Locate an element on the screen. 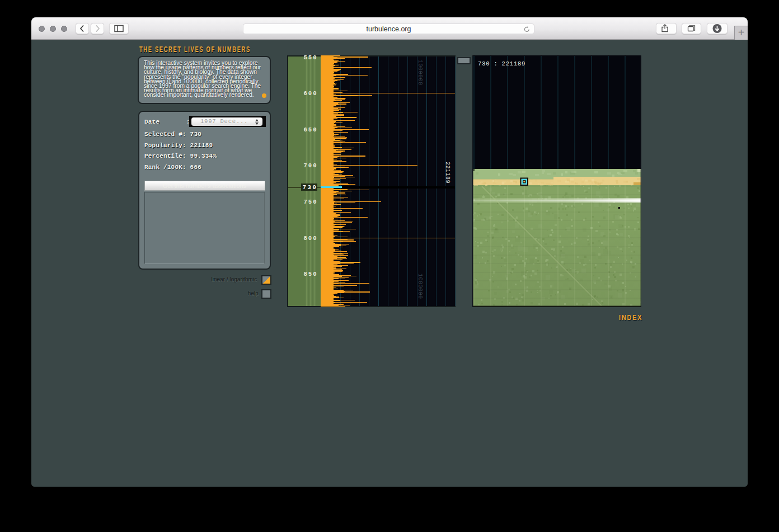 The height and width of the screenshot is (532, 779). svg-text: 600 is located at coordinates (311, 93).